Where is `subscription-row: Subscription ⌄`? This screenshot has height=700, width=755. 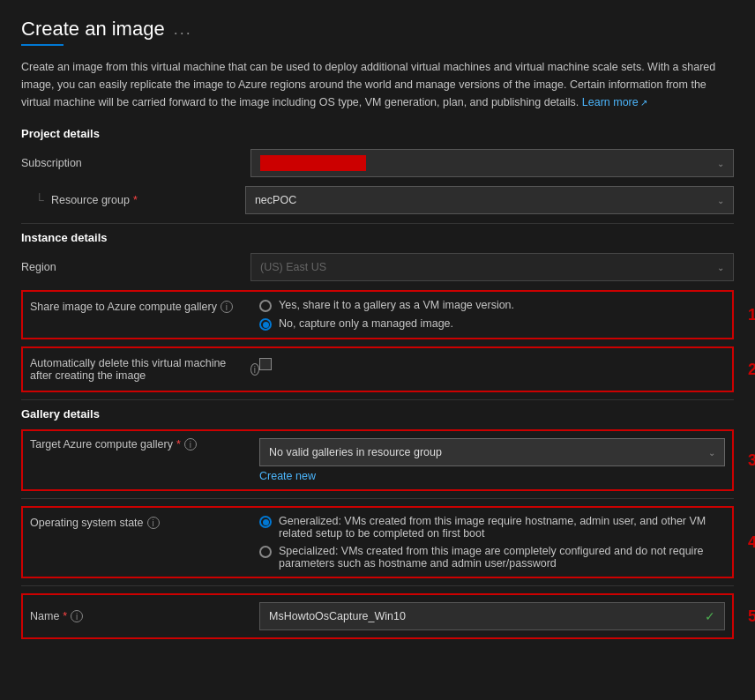 subscription-row: Subscription ⌄ is located at coordinates (378, 163).